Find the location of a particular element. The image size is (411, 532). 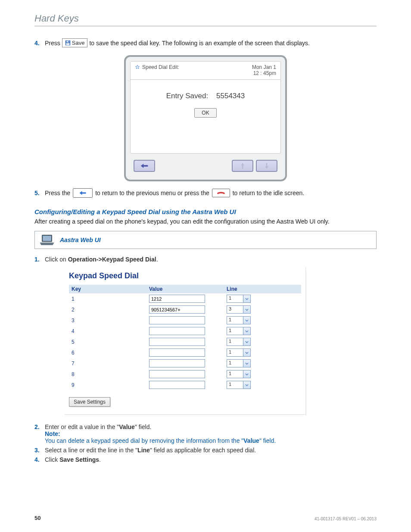

header-line: Line is located at coordinates (252, 289).